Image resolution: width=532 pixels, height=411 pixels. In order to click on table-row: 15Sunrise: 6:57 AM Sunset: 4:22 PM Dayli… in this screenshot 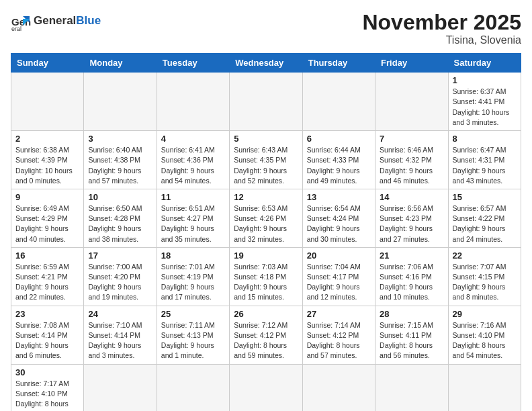, I will do `click(484, 218)`.